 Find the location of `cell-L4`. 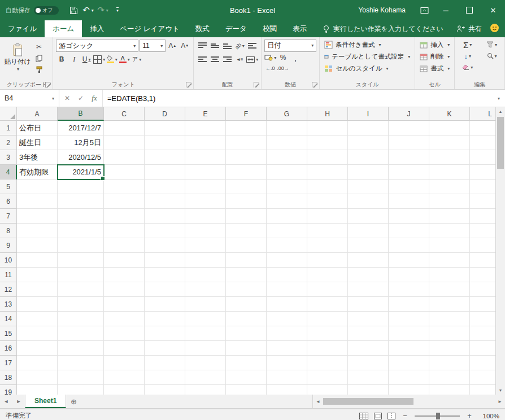

cell-L4 is located at coordinates (482, 172).